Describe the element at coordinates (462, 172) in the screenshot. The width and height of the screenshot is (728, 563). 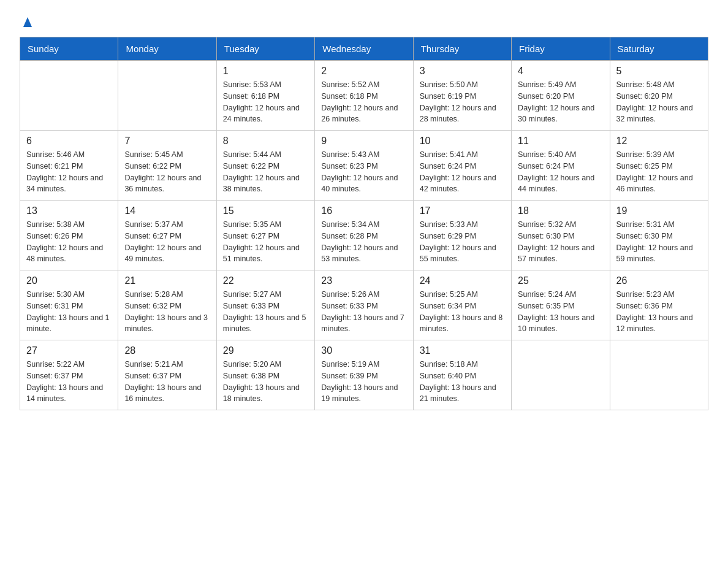
I see `day-info: Sunrise: 5:41 AMSunset: 6:24 PMDaylight:…` at that location.